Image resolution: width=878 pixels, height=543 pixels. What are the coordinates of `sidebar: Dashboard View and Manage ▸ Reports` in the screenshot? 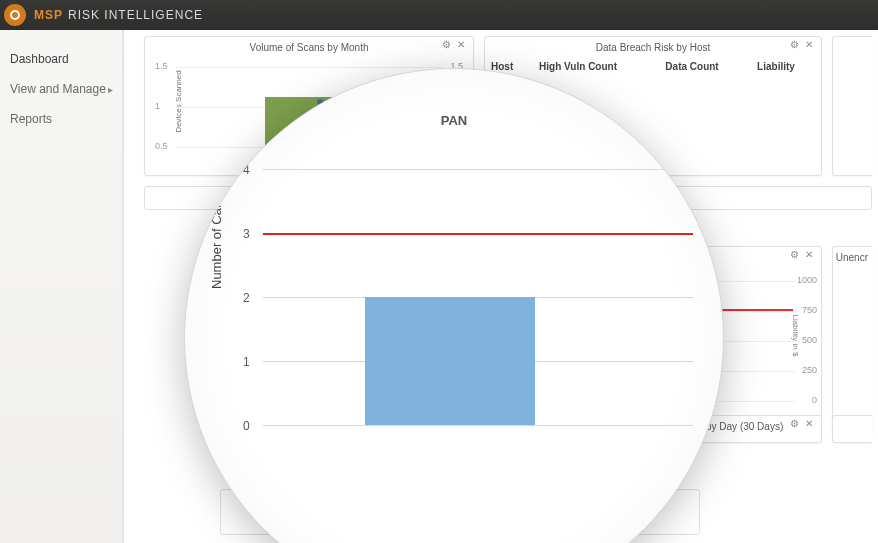 It's located at (62, 286).